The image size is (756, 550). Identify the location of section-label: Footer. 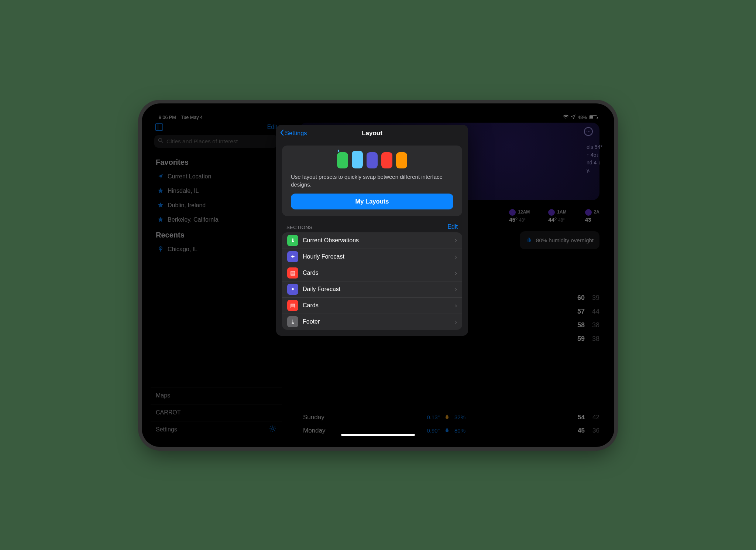
(379, 322).